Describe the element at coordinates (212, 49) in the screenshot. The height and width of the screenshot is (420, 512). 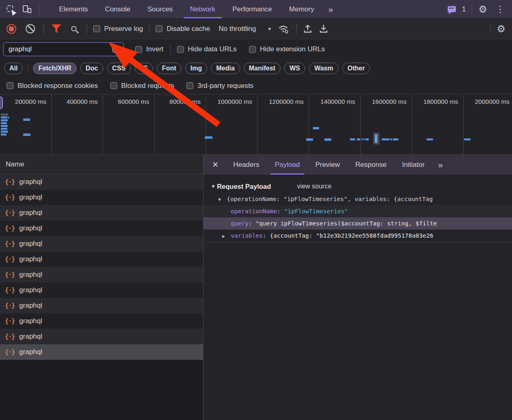
I see `hide-data-urls-label: Hide data URLs` at that location.